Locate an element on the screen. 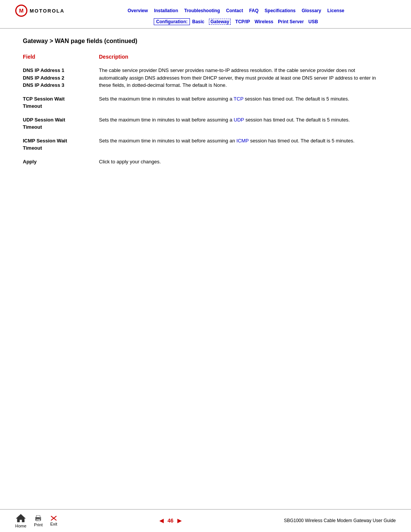 This screenshot has height=532, width=411. main-nav: Overview Installation Troubleshooting Co… is located at coordinates (236, 11).